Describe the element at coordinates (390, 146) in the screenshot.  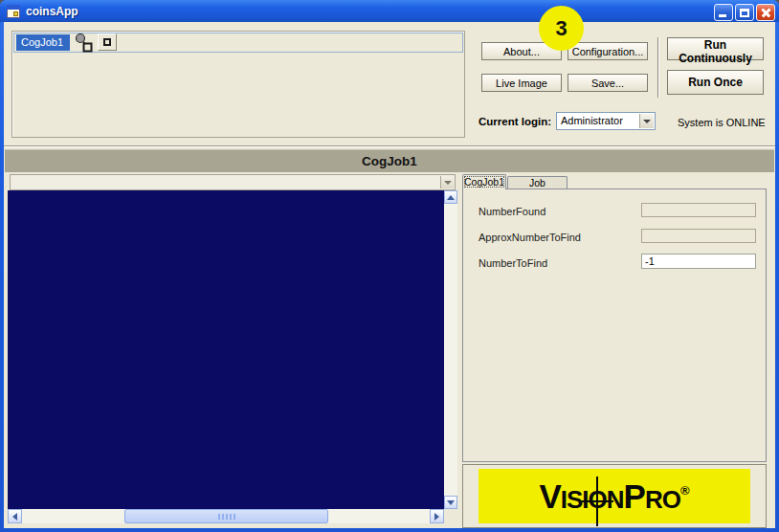
I see `section-divider` at that location.